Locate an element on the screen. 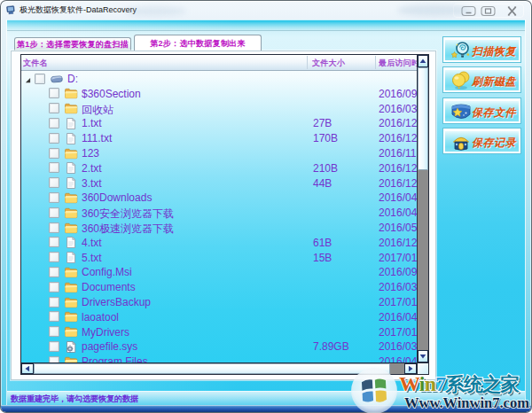  table-row: 1232016/11 is located at coordinates (219, 152).